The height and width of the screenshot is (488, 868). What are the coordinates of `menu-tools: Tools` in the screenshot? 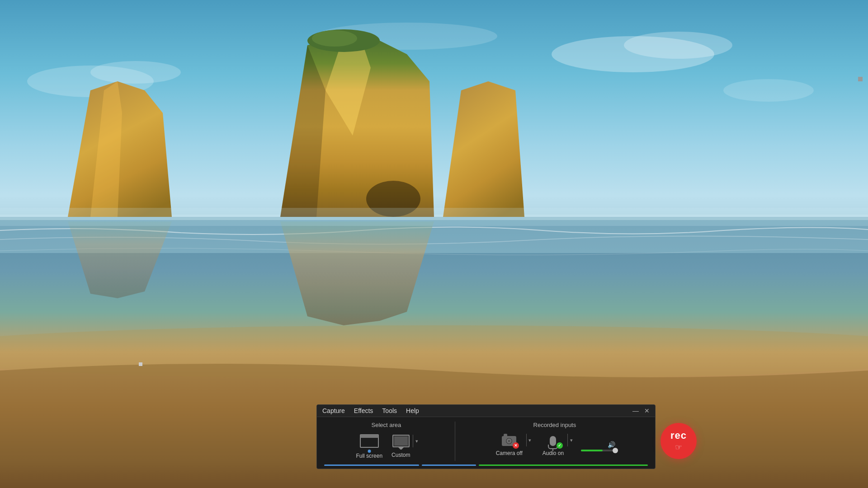 It's located at (390, 411).